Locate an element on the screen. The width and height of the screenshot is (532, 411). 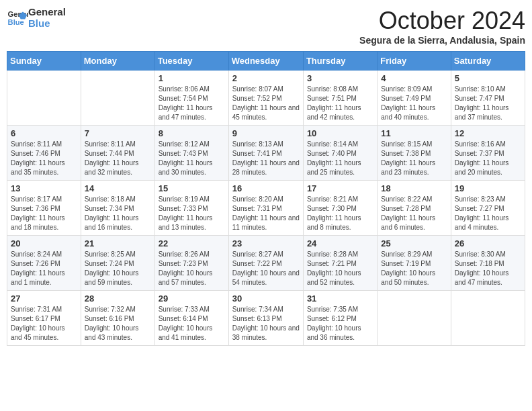
day-info: Sunrise: 7:32 AM Sunset: 6:16 PM Dayligh… is located at coordinates (118, 324).